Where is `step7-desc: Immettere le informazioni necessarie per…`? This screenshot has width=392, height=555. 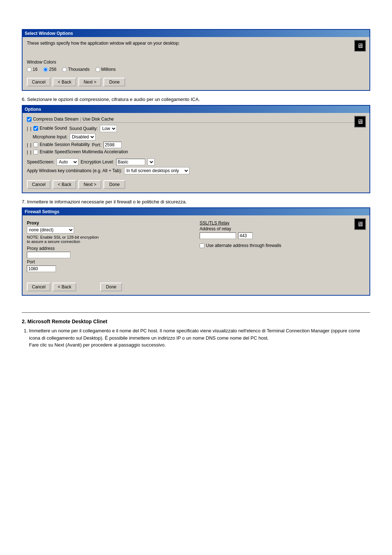
step7-desc: Immettere le informazioni necessarie per… is located at coordinates (107, 202).